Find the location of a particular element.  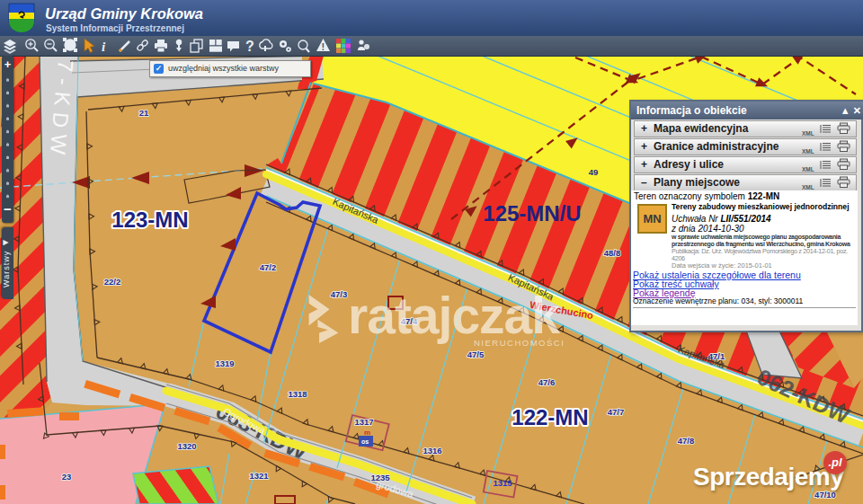

svg-text: 47/5 is located at coordinates (476, 354).